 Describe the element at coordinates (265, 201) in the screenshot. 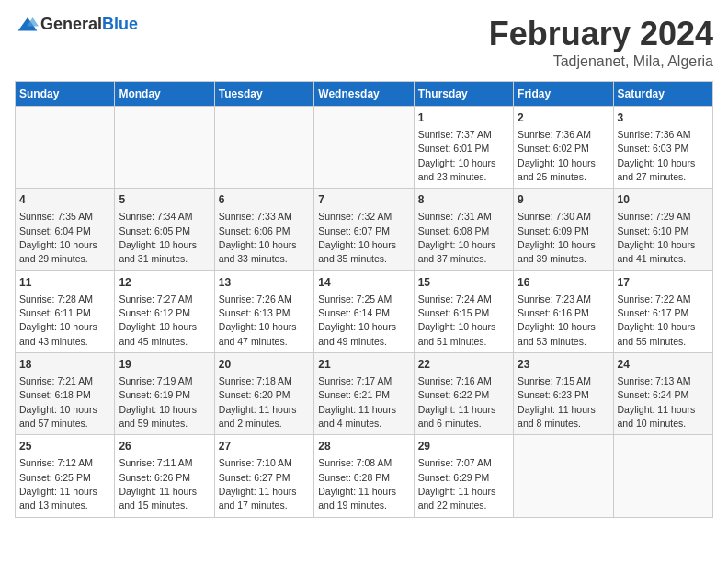

I see `day-number: 6` at that location.